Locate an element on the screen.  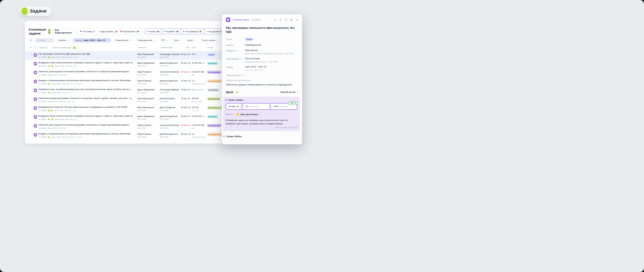
manager-cell: Анастасия ИгнатенкоЗАО ППМР is located at coordinates (170, 73).